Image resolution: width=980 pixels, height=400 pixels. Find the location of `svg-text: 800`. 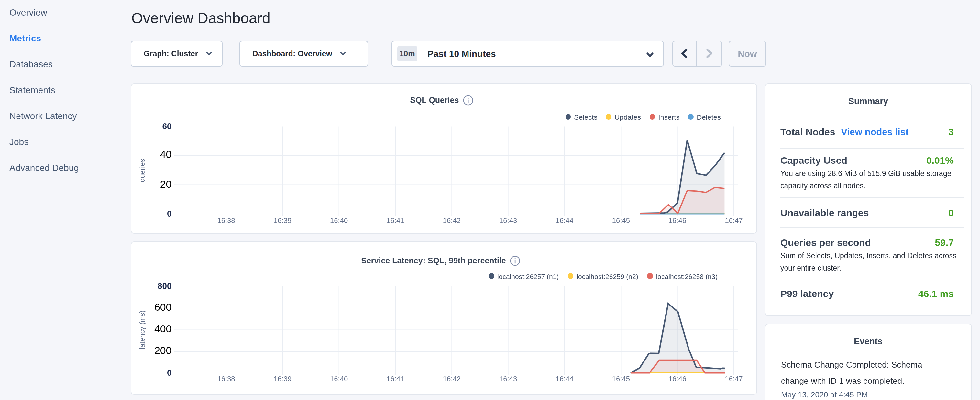

svg-text: 800 is located at coordinates (164, 286).